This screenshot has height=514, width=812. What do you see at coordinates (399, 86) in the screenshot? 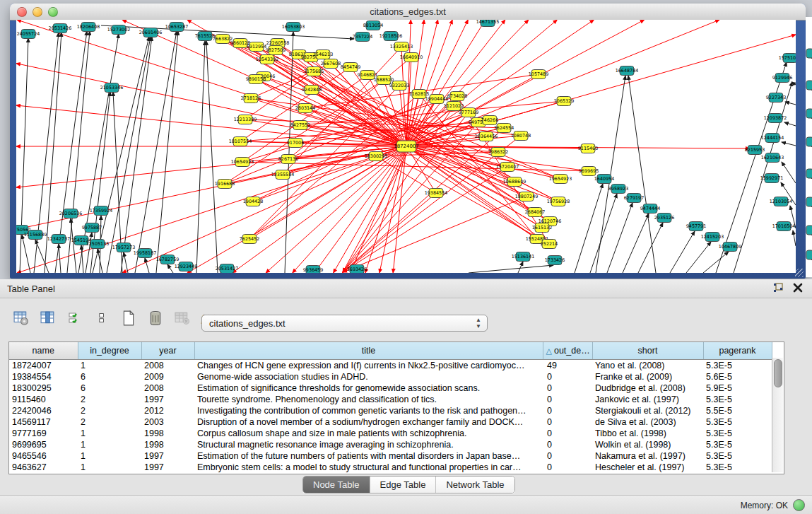
I see `graph-node: 9322033` at bounding box center [399, 86].